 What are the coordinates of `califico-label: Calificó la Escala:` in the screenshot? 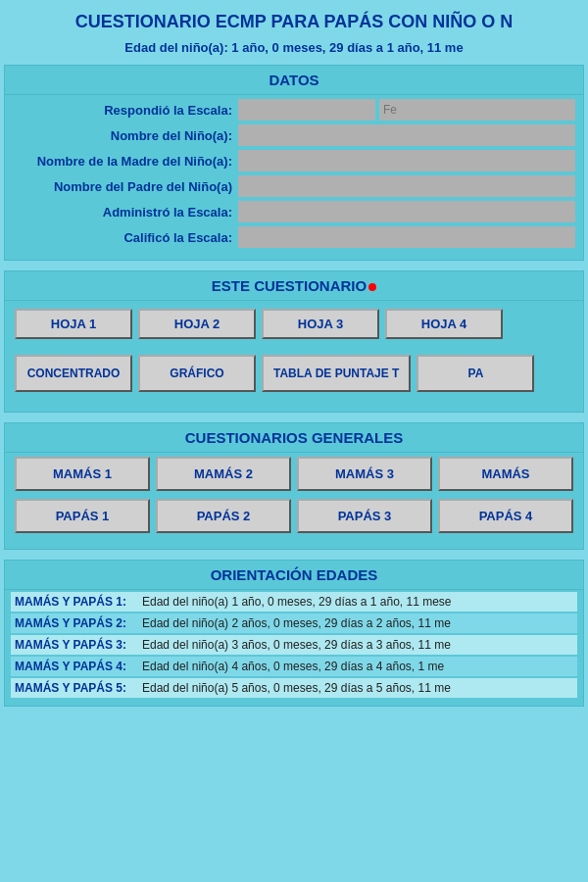 It's located at (125, 237).